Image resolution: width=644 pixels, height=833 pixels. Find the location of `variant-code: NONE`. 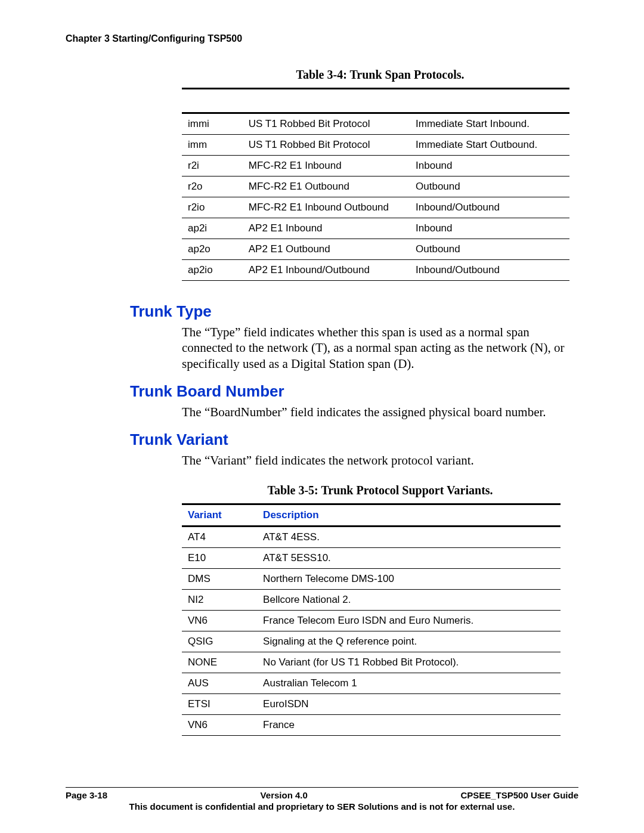

variant-code: NONE is located at coordinates (219, 663).